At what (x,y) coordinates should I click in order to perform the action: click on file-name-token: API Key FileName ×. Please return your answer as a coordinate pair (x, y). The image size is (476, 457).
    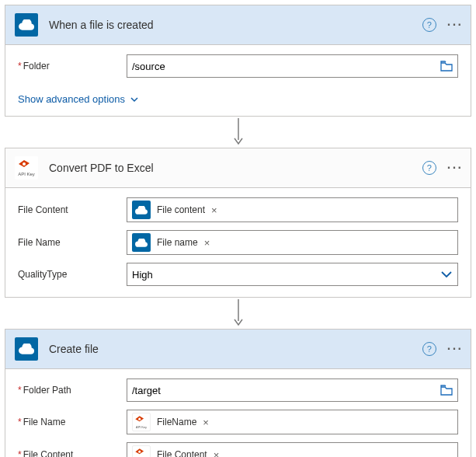
    Looking at the image, I should click on (171, 422).